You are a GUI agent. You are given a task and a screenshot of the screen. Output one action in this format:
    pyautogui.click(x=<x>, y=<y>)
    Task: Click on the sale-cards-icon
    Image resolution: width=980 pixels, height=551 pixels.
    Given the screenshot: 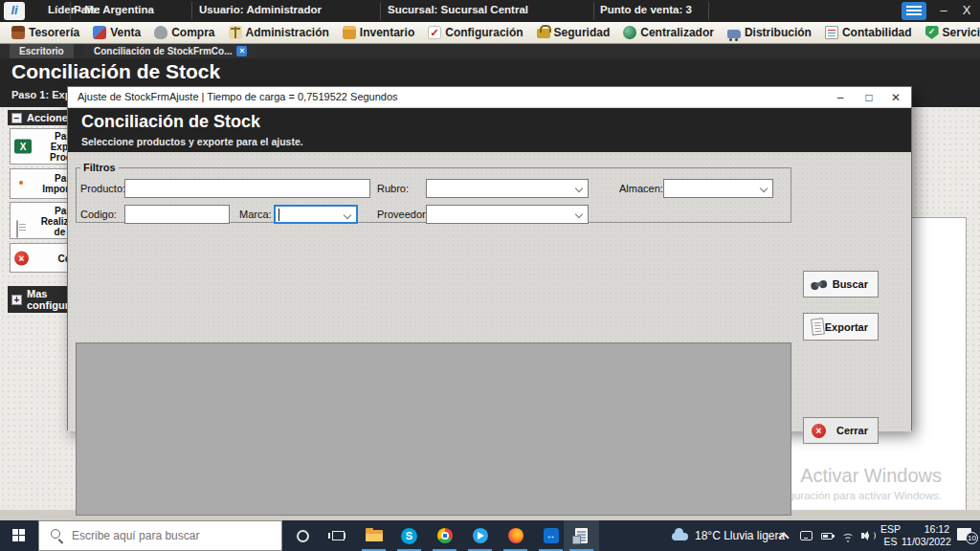 What is the action you would take?
    pyautogui.click(x=100, y=33)
    